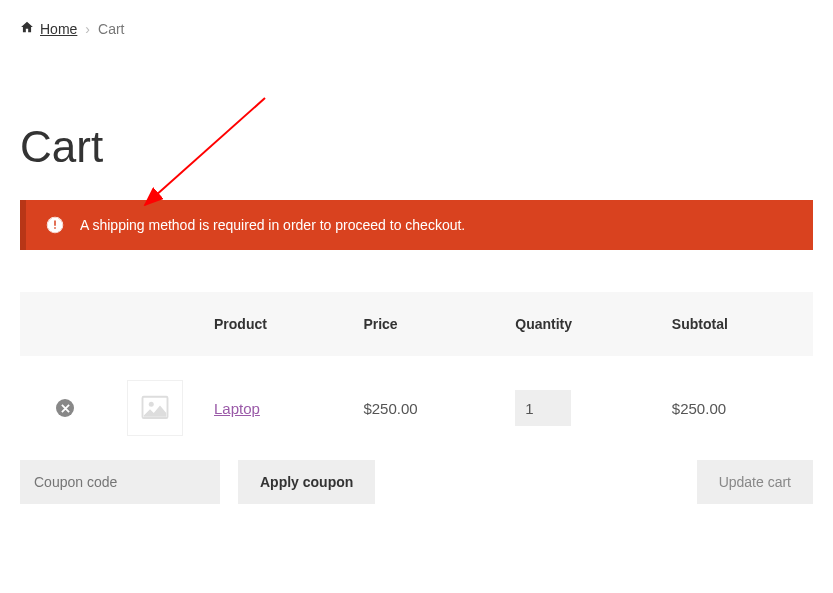  Describe the element at coordinates (120, 482) in the screenshot. I see `coupon-input` at that location.